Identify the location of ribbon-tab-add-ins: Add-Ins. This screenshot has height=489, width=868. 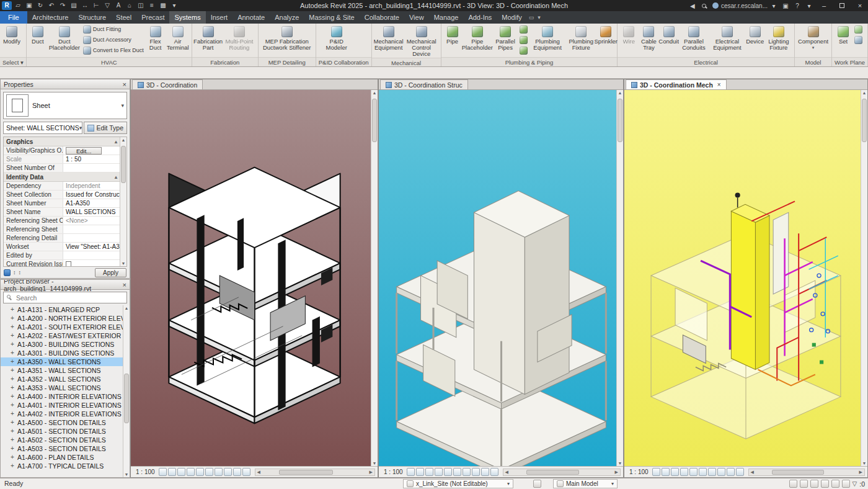
(480, 17).